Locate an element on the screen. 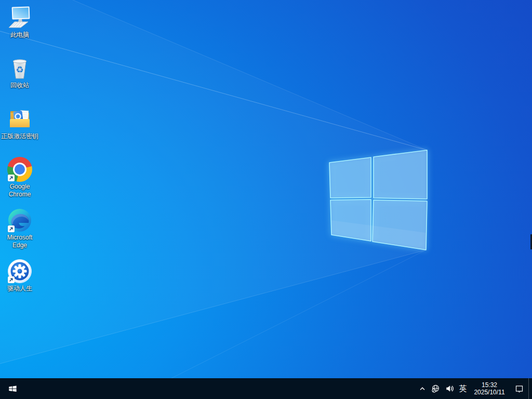 This screenshot has height=399, width=532. action-center-button is located at coordinates (519, 389).